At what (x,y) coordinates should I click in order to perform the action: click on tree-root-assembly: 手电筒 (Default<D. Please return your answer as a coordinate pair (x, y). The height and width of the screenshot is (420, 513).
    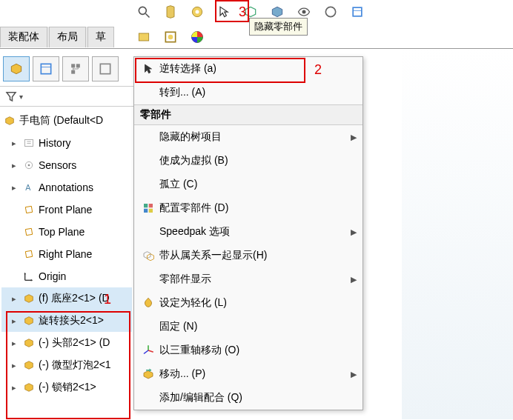
    Looking at the image, I should click on (67, 121).